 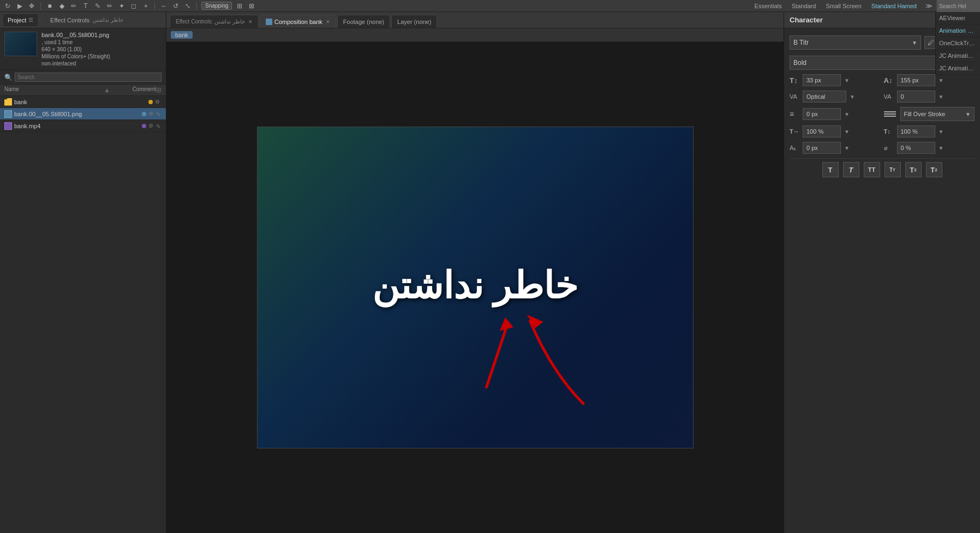 What do you see at coordinates (822, 114) in the screenshot?
I see `leading-box: 0 px` at bounding box center [822, 114].